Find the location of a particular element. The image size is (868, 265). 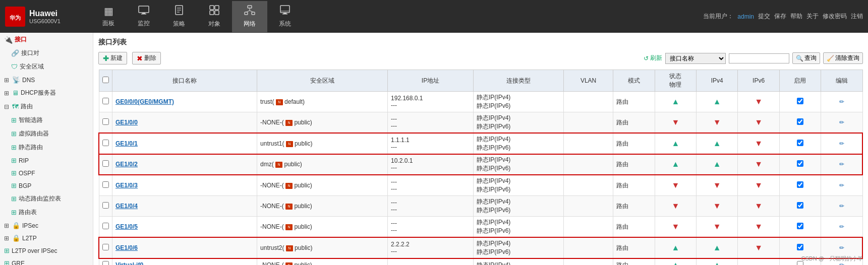

sidebar-item-route-table: ⊞ 路由表 is located at coordinates (46, 213).